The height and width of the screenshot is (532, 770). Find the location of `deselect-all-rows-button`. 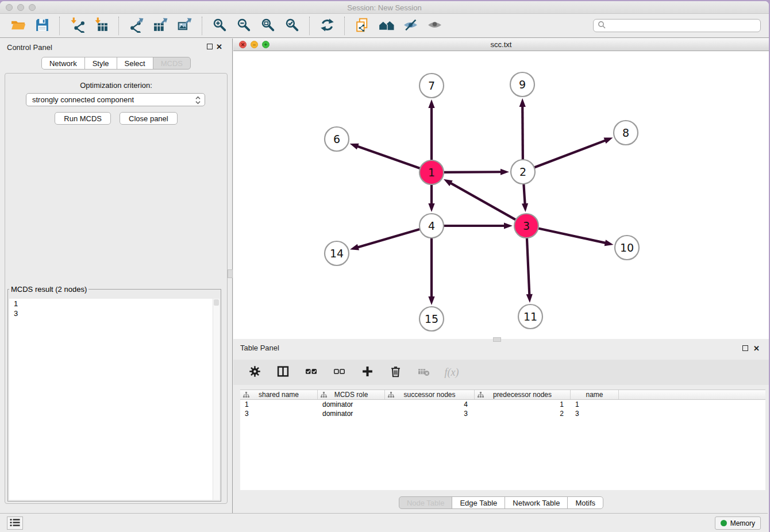

deselect-all-rows-button is located at coordinates (339, 372).